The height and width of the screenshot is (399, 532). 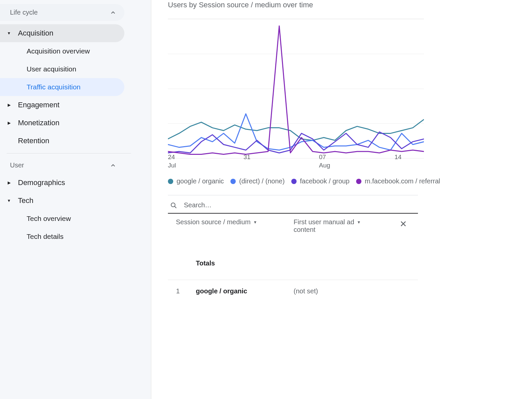 I want to click on legend-item: facebook / group, so click(x=321, y=181).